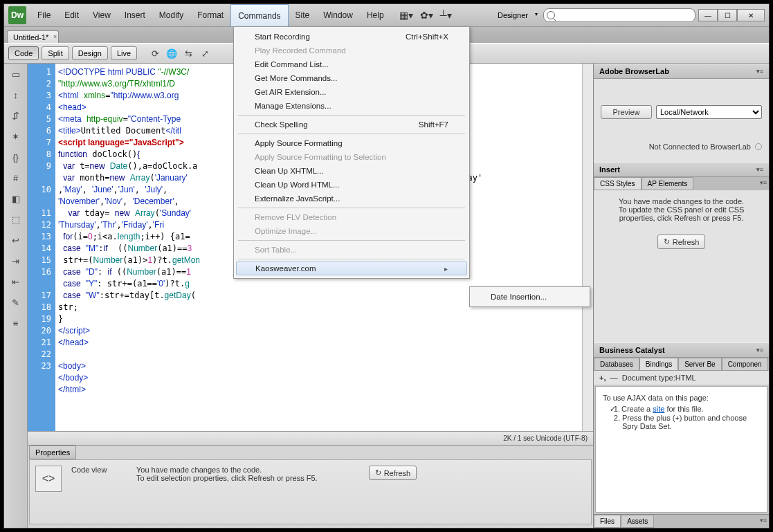  Describe the element at coordinates (188, 53) in the screenshot. I see `nav-icon: ⇆` at that location.